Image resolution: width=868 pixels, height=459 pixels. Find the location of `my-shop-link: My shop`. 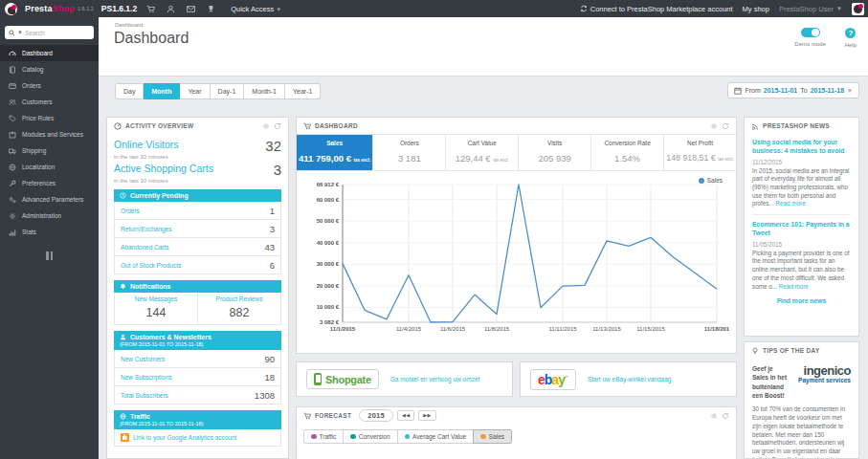

my-shop-link: My shop is located at coordinates (756, 10).